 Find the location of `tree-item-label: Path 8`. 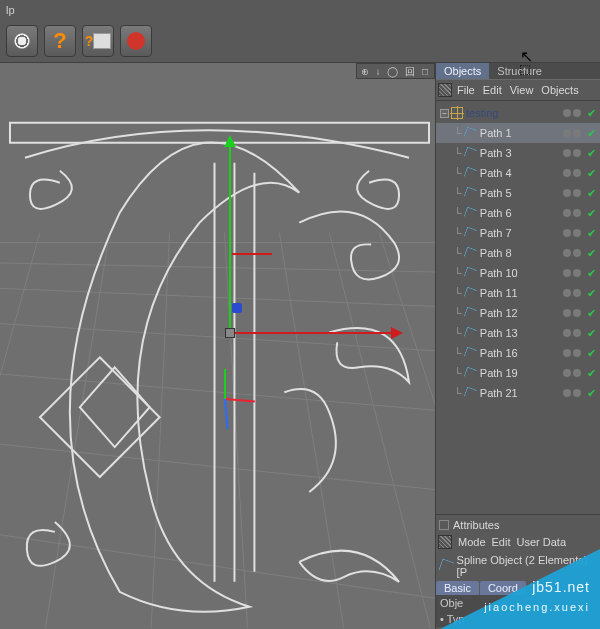

tree-item-label: Path 8 is located at coordinates (522, 253).